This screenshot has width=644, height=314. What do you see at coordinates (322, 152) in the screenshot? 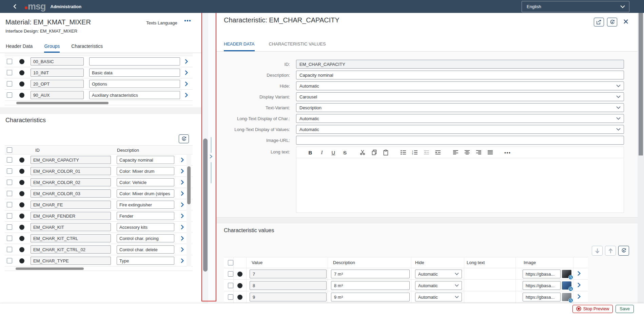
I see `italic-icon: I` at bounding box center [322, 152].